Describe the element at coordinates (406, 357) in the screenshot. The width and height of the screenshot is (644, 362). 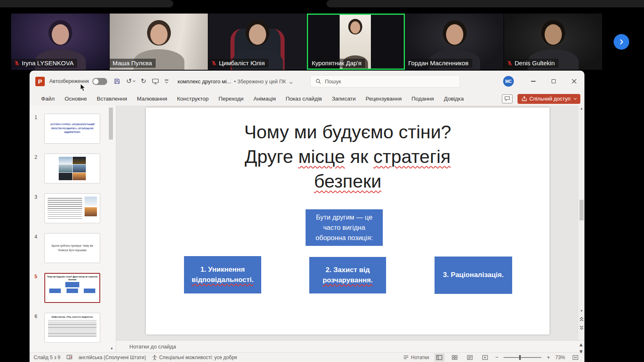
I see `notes-icon` at that location.